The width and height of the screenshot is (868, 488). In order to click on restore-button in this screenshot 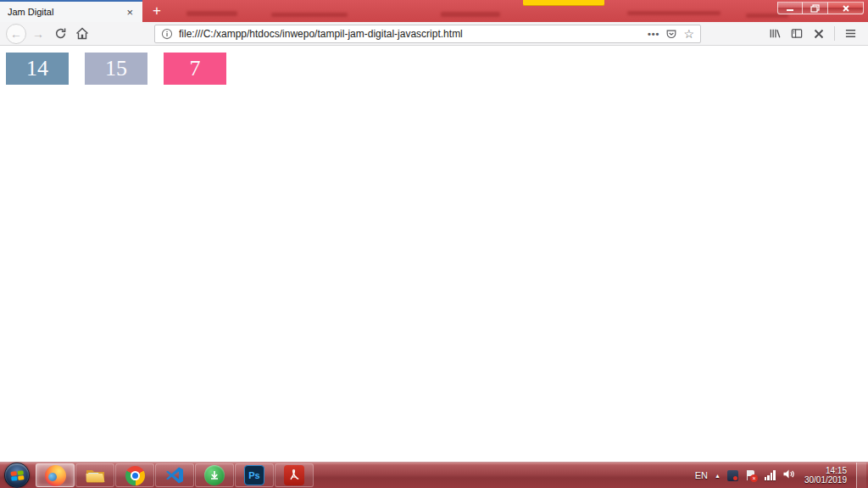, I will do `click(815, 8)`.